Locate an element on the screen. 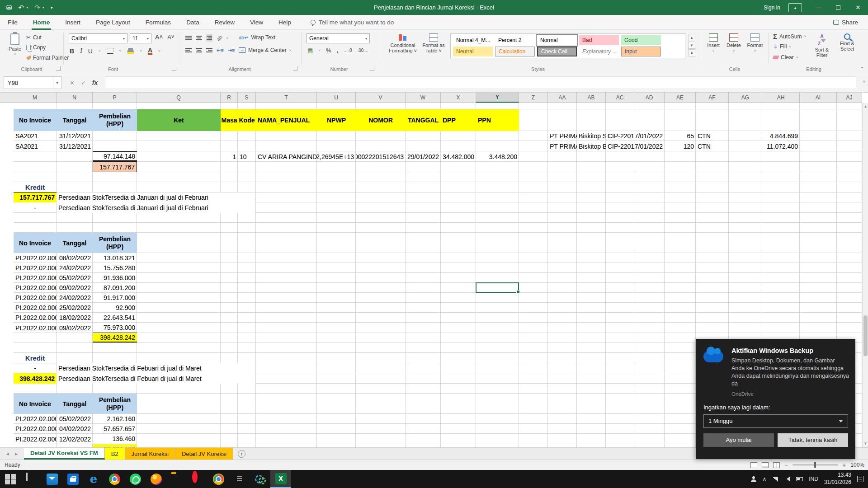 This screenshot has height=488, width=868. cell-AF85: CTN is located at coordinates (712, 146).